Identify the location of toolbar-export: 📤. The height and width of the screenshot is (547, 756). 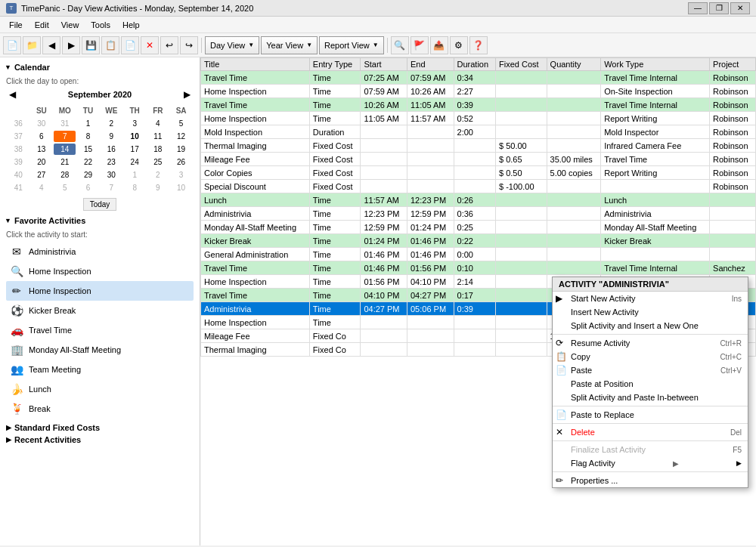
(439, 45).